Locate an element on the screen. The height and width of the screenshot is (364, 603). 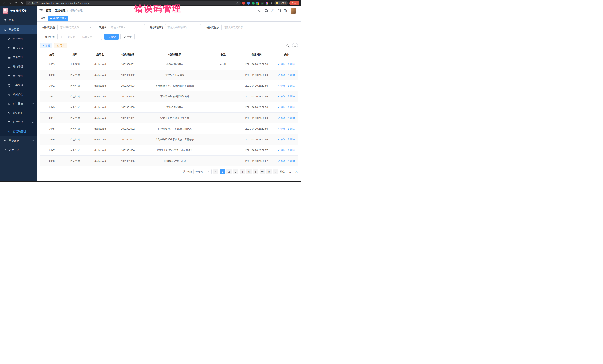
reload-icon is located at coordinates (16, 3).